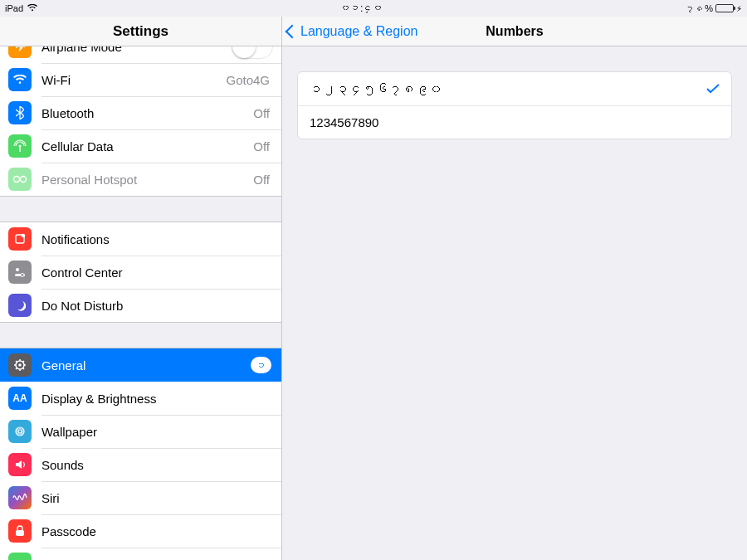 Image resolution: width=747 pixels, height=560 pixels. Describe the element at coordinates (20, 556) in the screenshot. I see `battery-settings-icon` at that location.